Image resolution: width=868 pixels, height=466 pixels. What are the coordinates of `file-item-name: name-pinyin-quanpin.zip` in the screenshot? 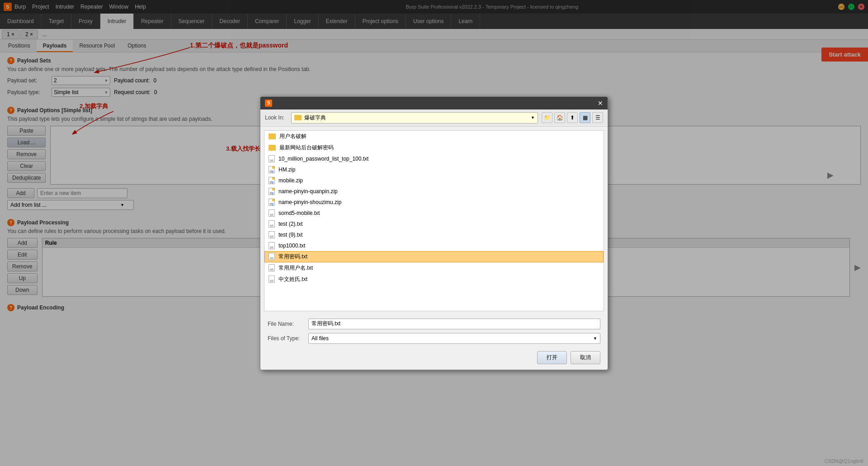 It's located at (308, 191).